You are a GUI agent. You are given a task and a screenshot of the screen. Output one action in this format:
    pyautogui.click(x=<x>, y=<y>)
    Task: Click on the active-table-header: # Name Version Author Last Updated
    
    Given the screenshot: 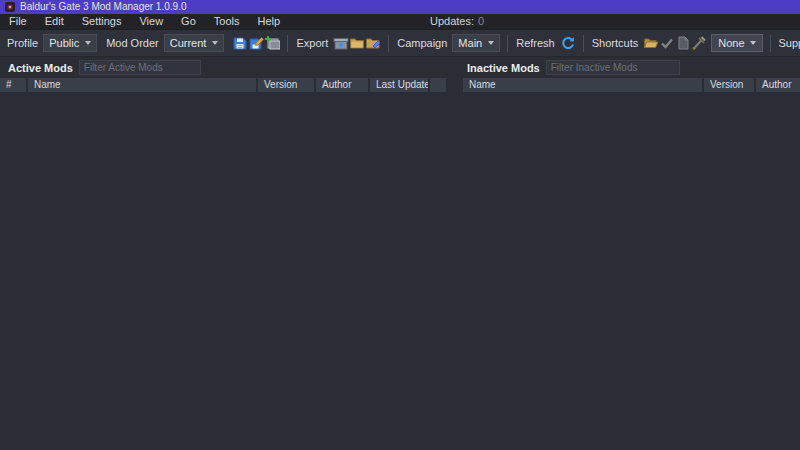 What is the action you would take?
    pyautogui.click(x=223, y=85)
    